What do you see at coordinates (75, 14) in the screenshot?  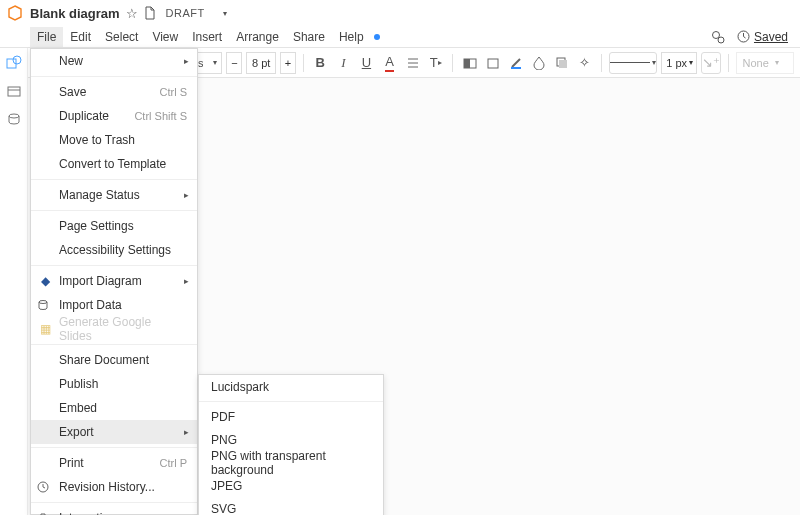 I see `document-title: Blank diagram` at bounding box center [75, 14].